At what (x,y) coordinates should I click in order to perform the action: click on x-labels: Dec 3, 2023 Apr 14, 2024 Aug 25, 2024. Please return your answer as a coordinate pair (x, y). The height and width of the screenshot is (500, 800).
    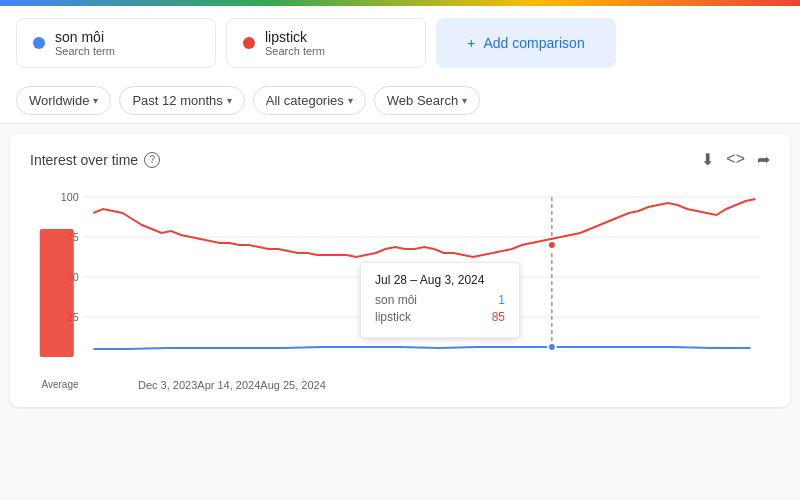
    Looking at the image, I should click on (232, 384).